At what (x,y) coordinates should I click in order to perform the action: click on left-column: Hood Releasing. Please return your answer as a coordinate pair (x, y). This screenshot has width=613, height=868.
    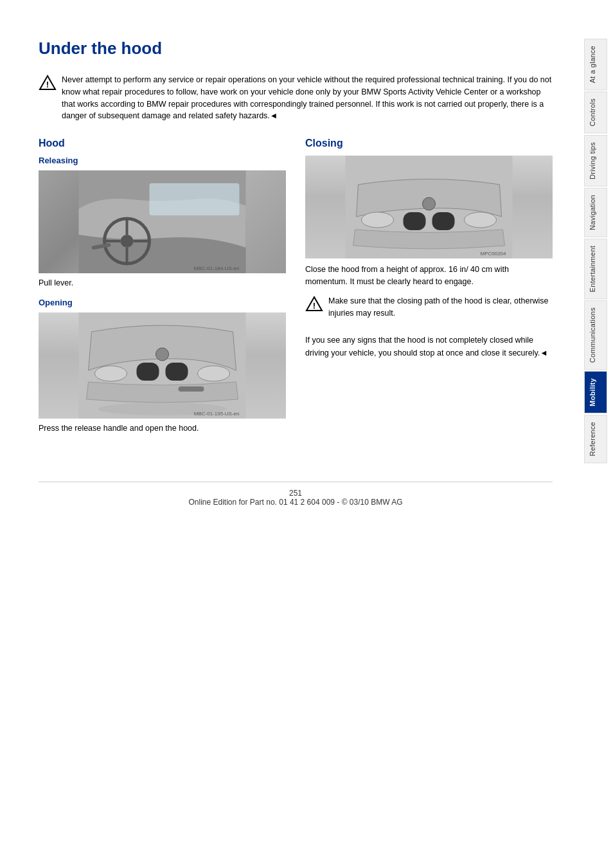
    Looking at the image, I should click on (162, 291).